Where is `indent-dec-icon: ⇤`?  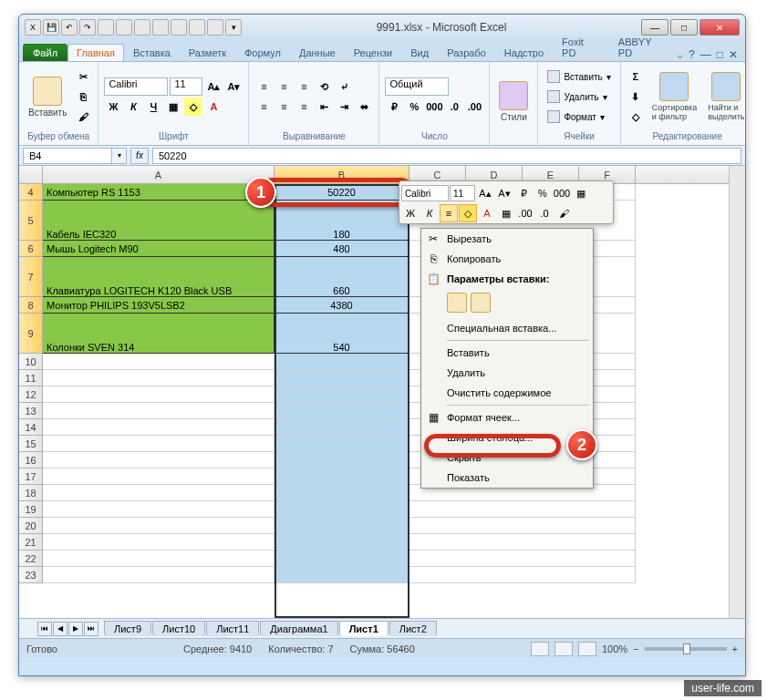
indent-dec-icon: ⇤ is located at coordinates (324, 107).